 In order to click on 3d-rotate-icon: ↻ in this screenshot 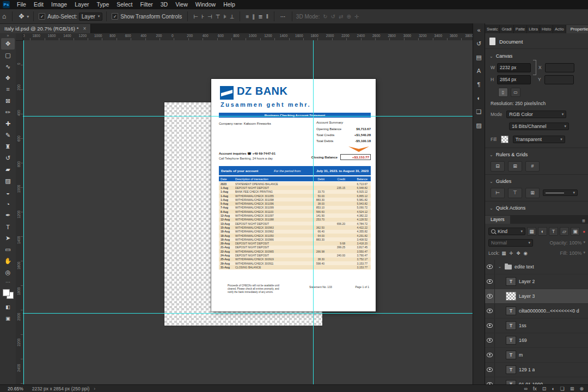, I will do `click(325, 16)`.